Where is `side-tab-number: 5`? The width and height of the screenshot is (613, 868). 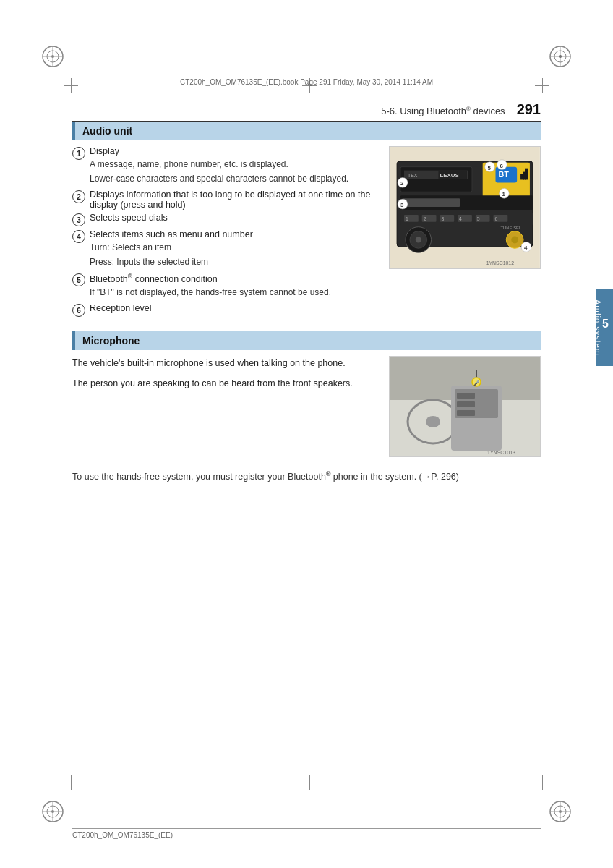
side-tab-number: 5 is located at coordinates (606, 324).